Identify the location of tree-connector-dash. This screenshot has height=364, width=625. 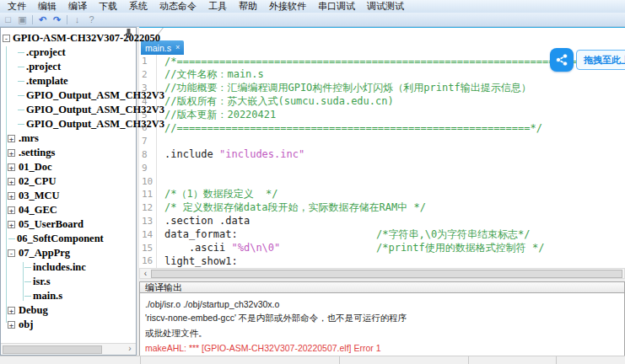
(12, 239).